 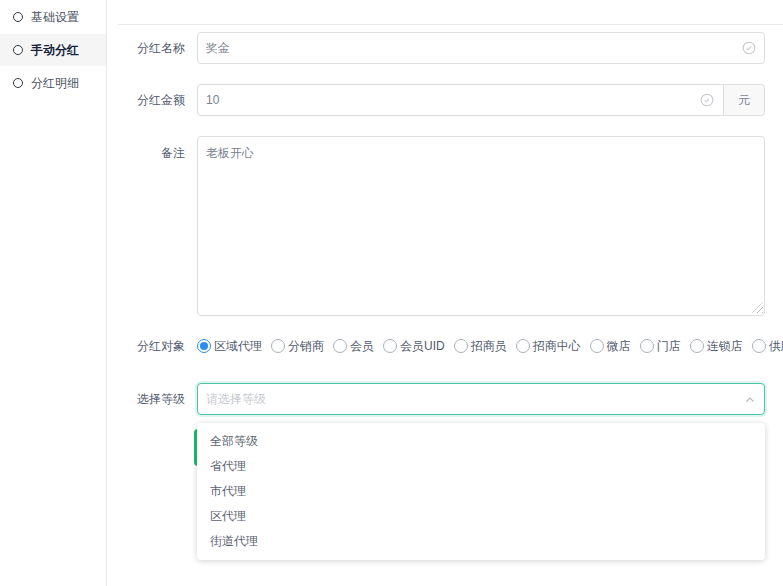 What do you see at coordinates (716, 346) in the screenshot?
I see `radio-chain-store: 连锁店` at bounding box center [716, 346].